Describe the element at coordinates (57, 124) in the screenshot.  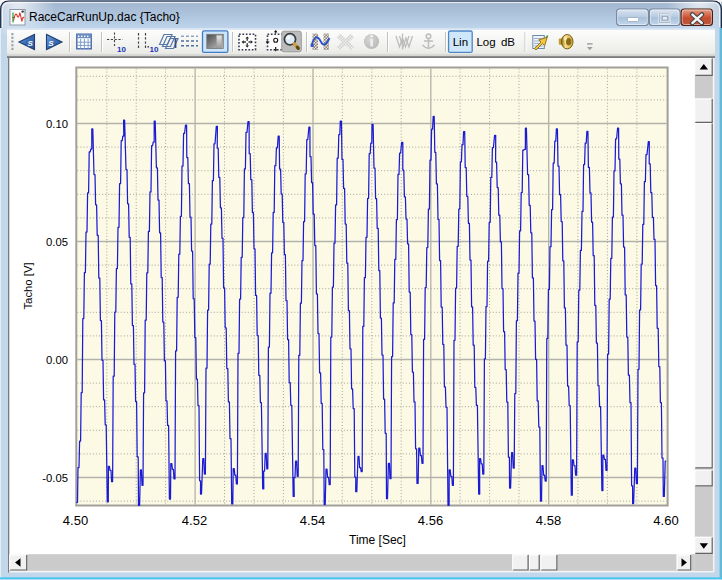
I see `svg-text: 0.10` at that location.